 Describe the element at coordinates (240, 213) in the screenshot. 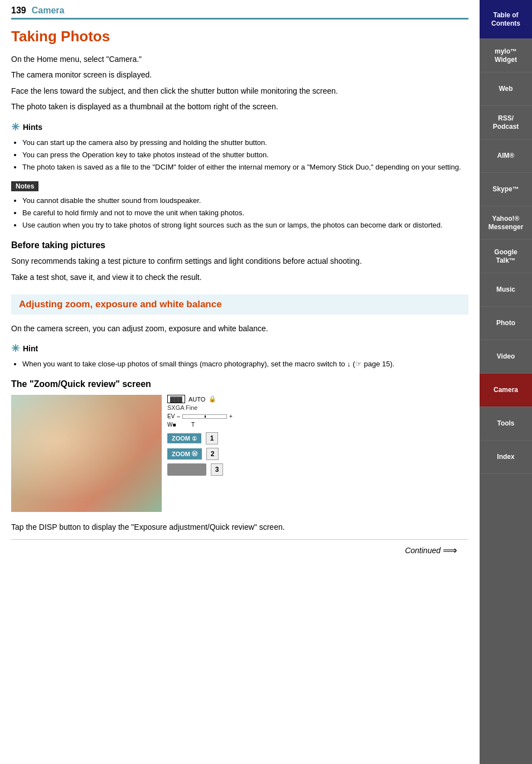

I see `notes-list: You cannot disable the shutter sound fro…` at that location.